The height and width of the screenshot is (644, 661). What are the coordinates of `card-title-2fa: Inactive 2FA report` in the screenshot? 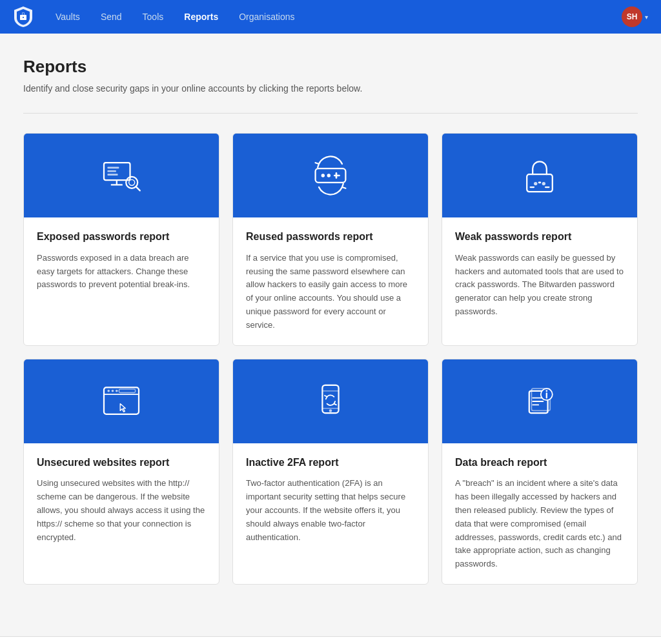 It's located at (330, 463).